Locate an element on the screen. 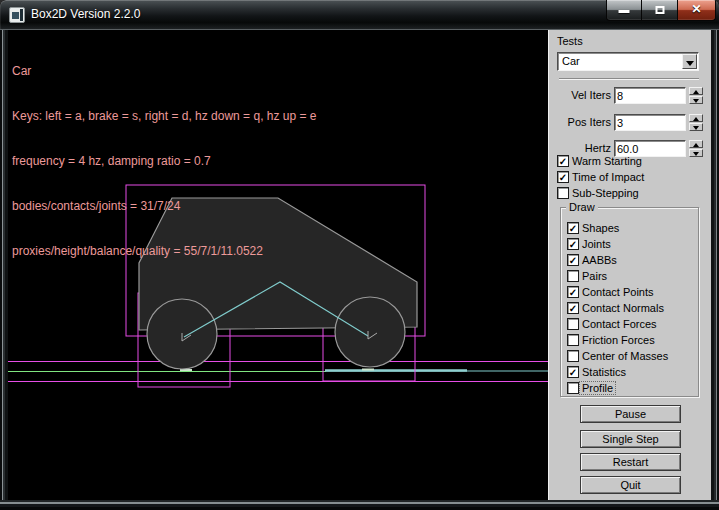 The height and width of the screenshot is (510, 719). pos-iters-label: Pos Iters is located at coordinates (580, 122).